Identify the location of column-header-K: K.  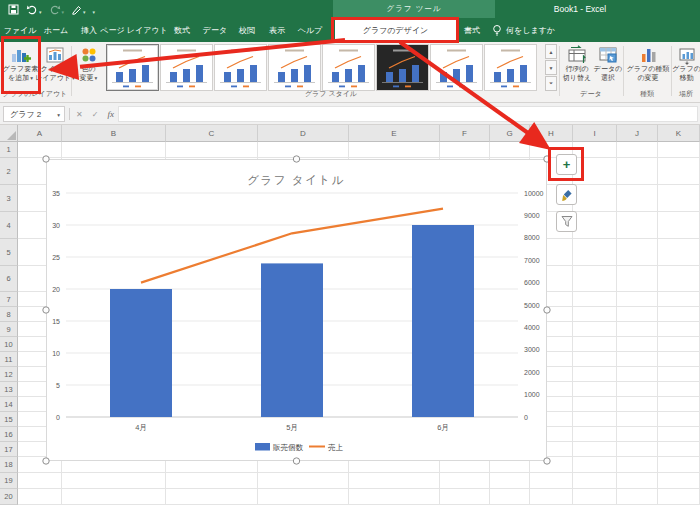
(679, 134).